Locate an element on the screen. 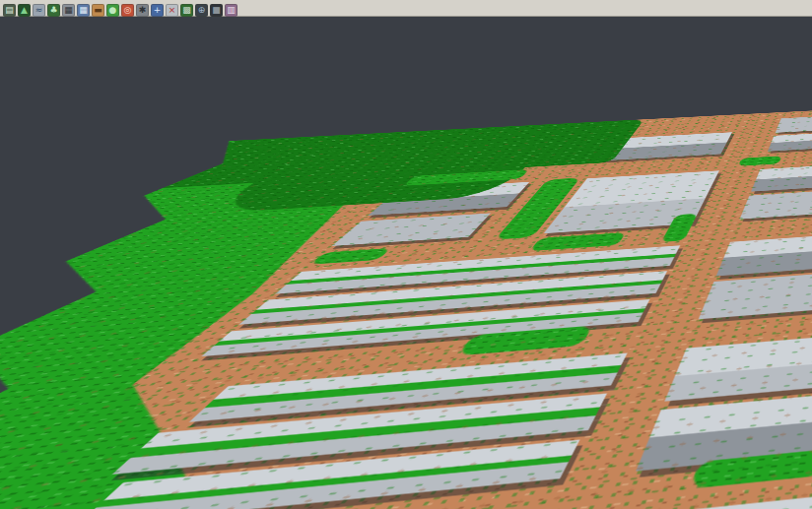 The image size is (812, 509). sphere-icon: ● is located at coordinates (112, 10).